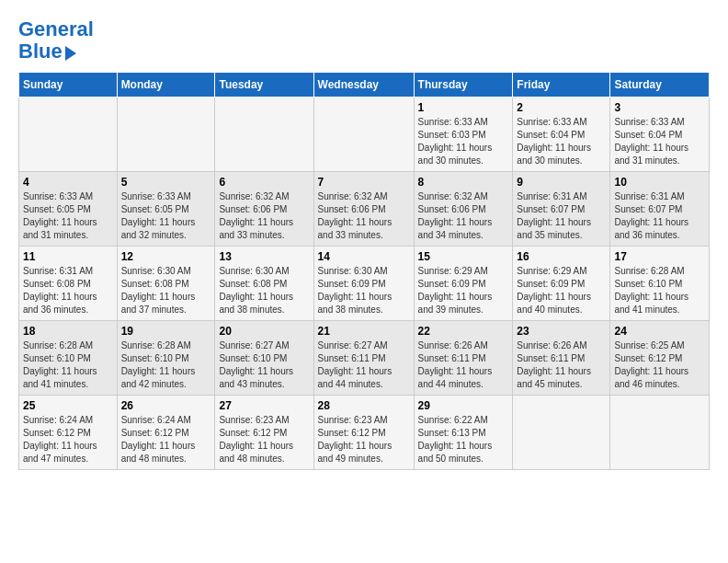 This screenshot has height=563, width=728. What do you see at coordinates (265, 283) in the screenshot?
I see `calendar-cell: 13Sunrise: 6:30 AM Sunset: 6:08 PM Dayli…` at bounding box center [265, 283].